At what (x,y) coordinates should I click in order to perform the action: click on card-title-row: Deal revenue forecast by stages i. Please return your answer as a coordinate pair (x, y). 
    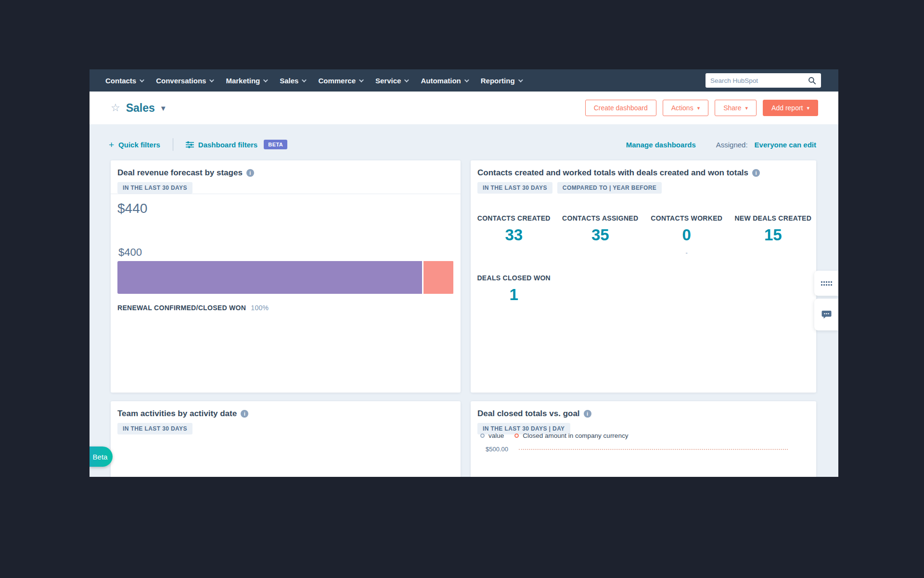
    Looking at the image, I should click on (286, 173).